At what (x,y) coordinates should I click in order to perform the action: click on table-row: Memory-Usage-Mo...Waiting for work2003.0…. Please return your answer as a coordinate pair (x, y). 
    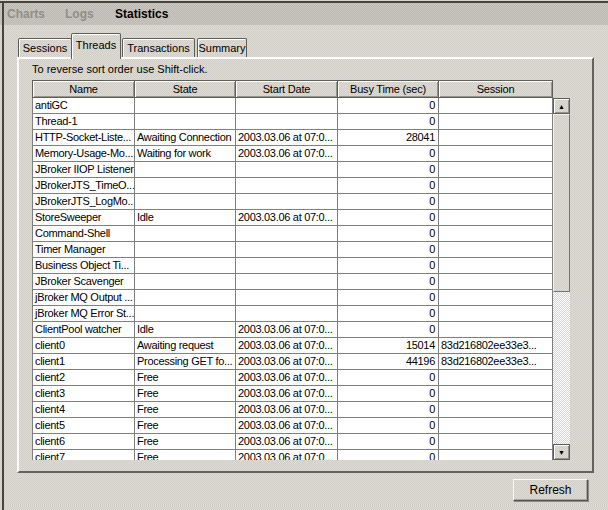
    Looking at the image, I should click on (293, 154).